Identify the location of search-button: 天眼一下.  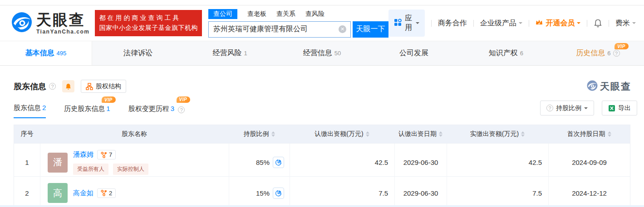
(370, 29).